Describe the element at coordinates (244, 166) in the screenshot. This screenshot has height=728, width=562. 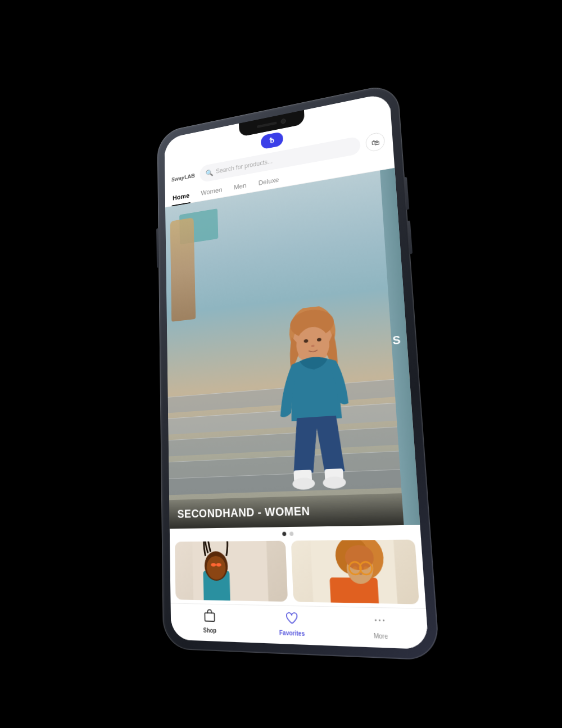
I see `search-placeholder-text: Search for products...` at that location.